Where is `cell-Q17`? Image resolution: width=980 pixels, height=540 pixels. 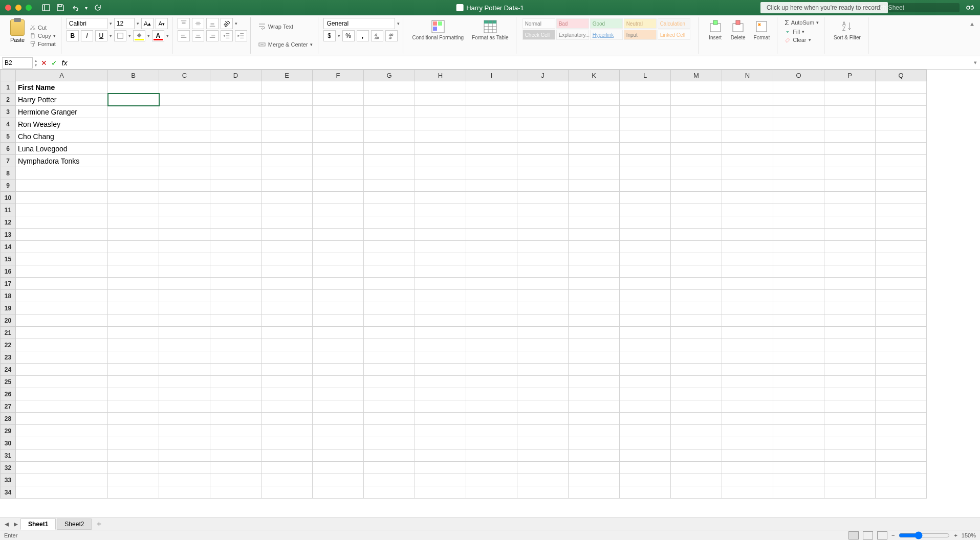 cell-Q17 is located at coordinates (901, 284).